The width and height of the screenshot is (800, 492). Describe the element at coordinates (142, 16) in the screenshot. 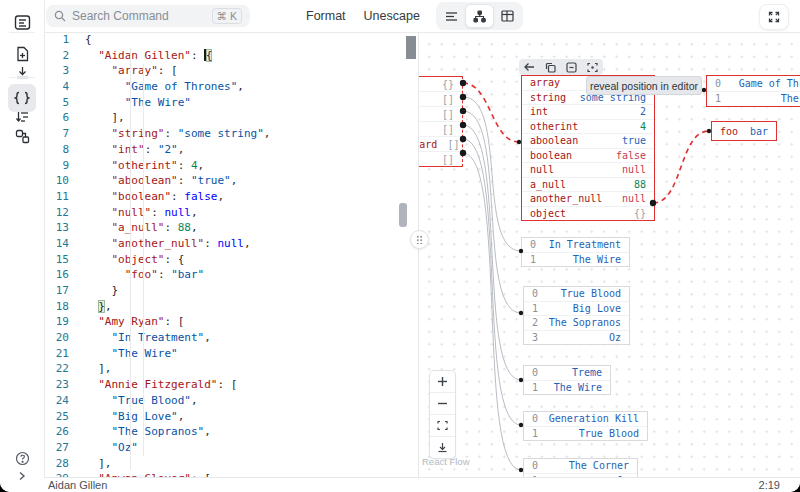

I see `search-placeholder: Search Command` at that location.